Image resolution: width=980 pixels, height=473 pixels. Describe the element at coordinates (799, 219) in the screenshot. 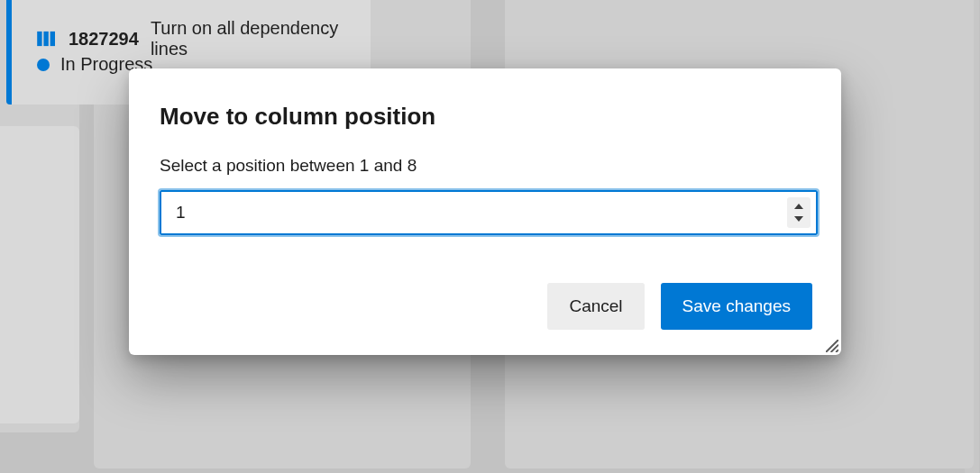

I see `chevron-down-icon` at that location.